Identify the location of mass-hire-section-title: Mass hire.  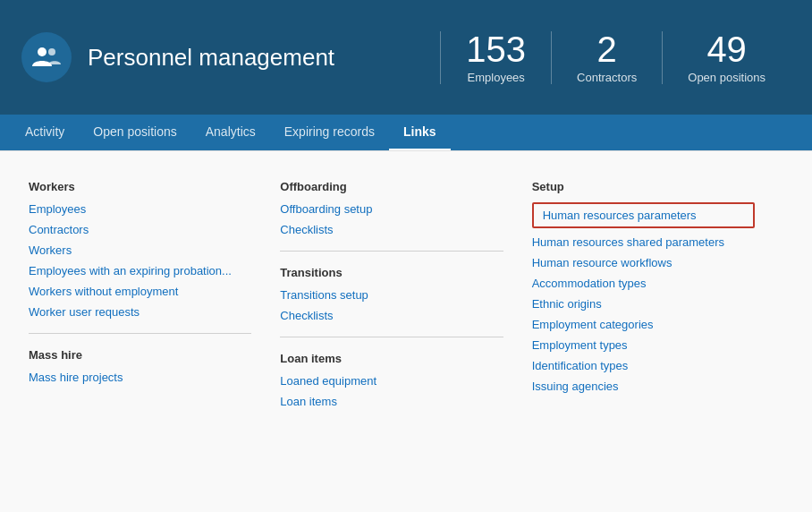
(140, 354).